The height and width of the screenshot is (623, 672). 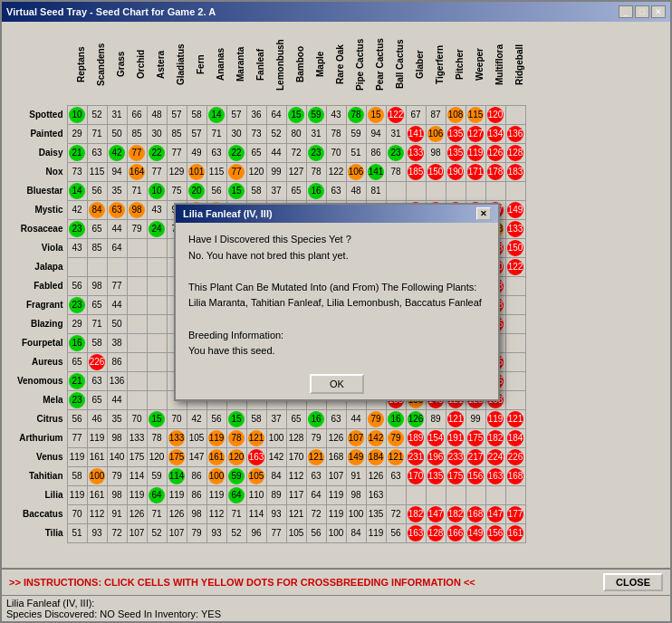 I want to click on maximize-button: □, so click(x=642, y=12).